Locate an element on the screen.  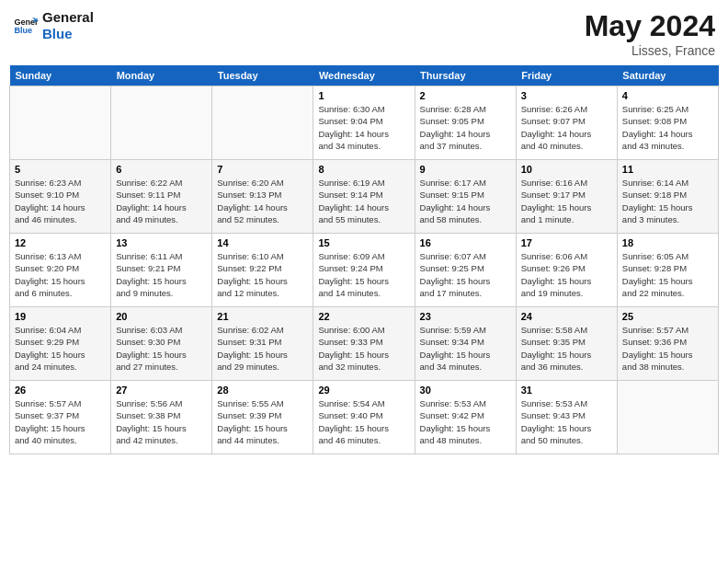
calendar-cell: 2Sunrise: 6:28 AMSunset: 9:05 PMDaylight… is located at coordinates (465, 123).